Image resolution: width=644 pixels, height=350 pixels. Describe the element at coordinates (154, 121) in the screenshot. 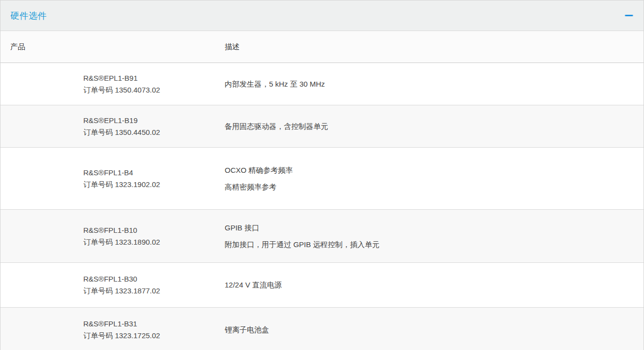

I see `product-name: R&S®EPL1-B19` at that location.